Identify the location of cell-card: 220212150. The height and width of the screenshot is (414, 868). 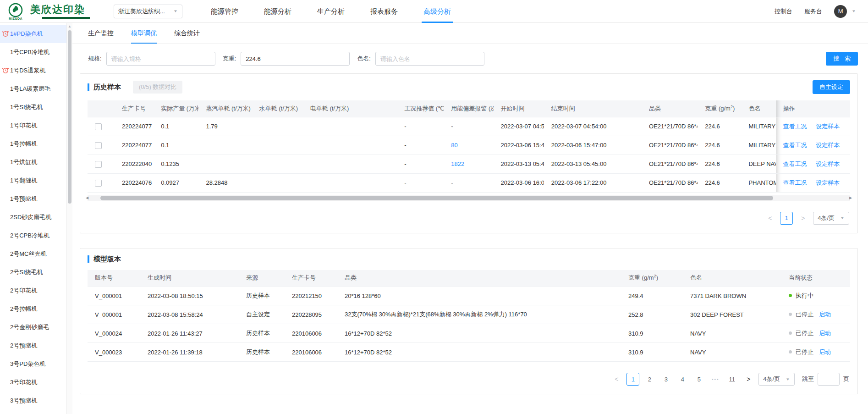
(311, 296).